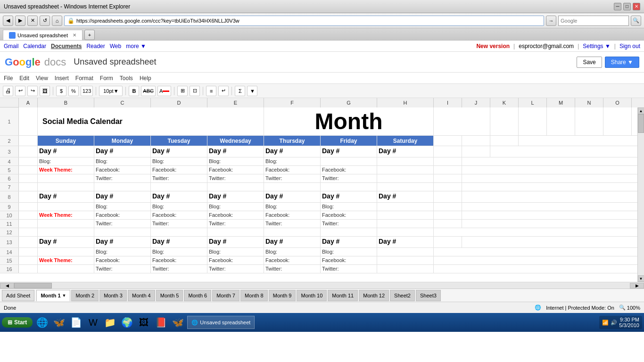 This screenshot has width=644, height=362. Describe the element at coordinates (282, 296) in the screenshot. I see `sheet-tab-month9: Month 9` at that location.